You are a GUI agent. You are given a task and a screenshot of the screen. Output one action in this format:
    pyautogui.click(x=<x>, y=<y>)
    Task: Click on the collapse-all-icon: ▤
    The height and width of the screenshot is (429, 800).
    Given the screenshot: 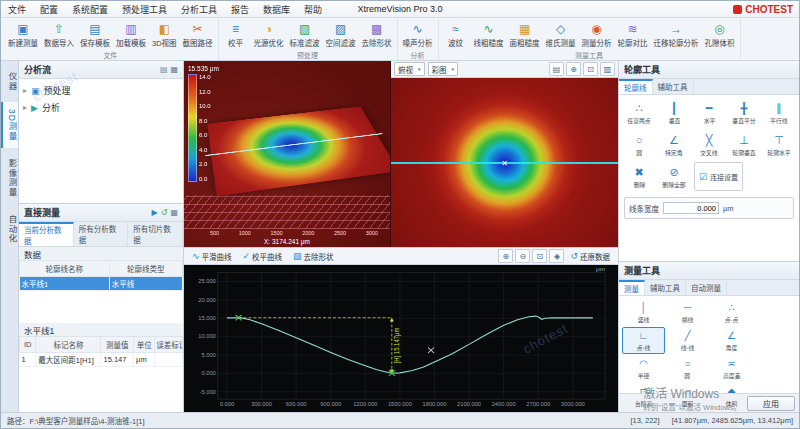 What is the action you would take?
    pyautogui.click(x=164, y=70)
    